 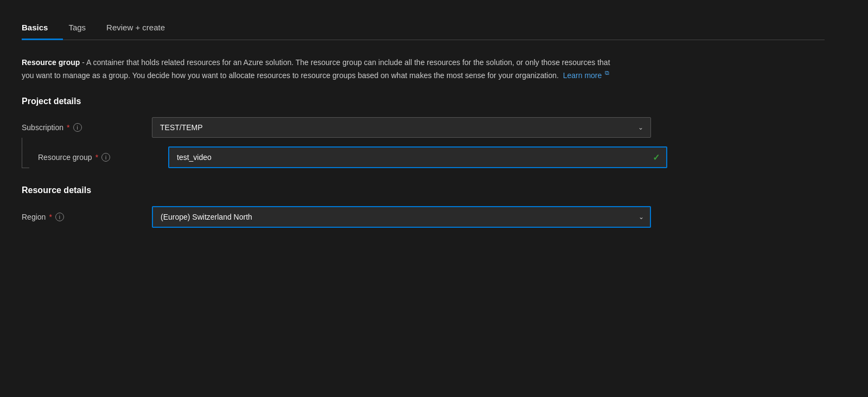 I want to click on subscription-control: TEST/TEMP ⌄, so click(x=401, y=127).